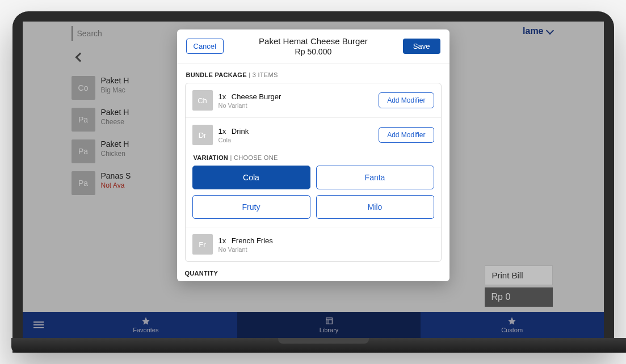  What do you see at coordinates (314, 75) in the screenshot?
I see `bundle-section-label: BUNDLE PACKAGE | 3 ITEMS` at bounding box center [314, 75].